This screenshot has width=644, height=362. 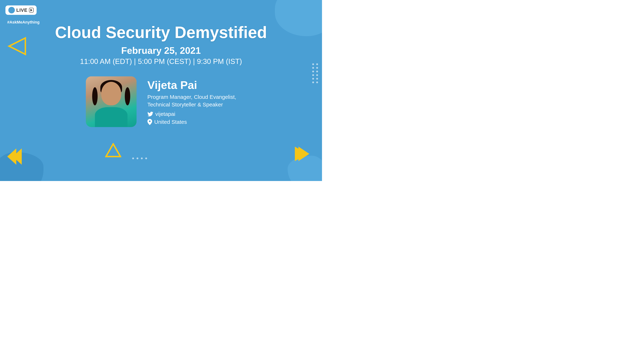 I want to click on event-time: 11:00 AM (EDT) | 5:00 PM (CEST) | 9:30 P…, so click(x=161, y=61).